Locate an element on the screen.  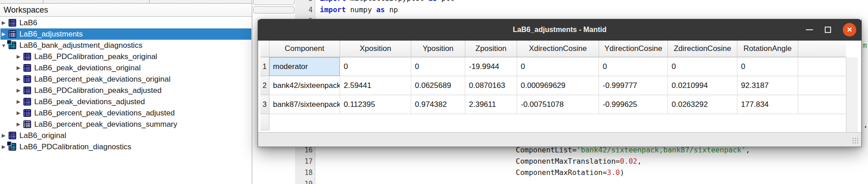
cell-RotationAngle: 0 is located at coordinates (768, 67).